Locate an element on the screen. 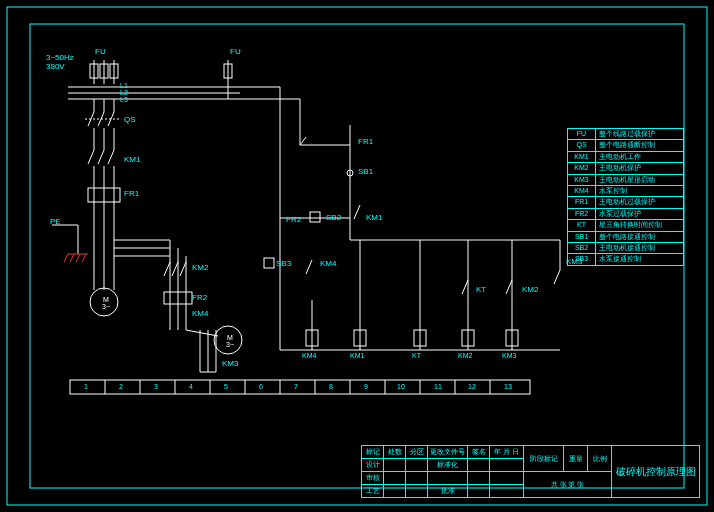  sb2-label: SB2 is located at coordinates (334, 218).